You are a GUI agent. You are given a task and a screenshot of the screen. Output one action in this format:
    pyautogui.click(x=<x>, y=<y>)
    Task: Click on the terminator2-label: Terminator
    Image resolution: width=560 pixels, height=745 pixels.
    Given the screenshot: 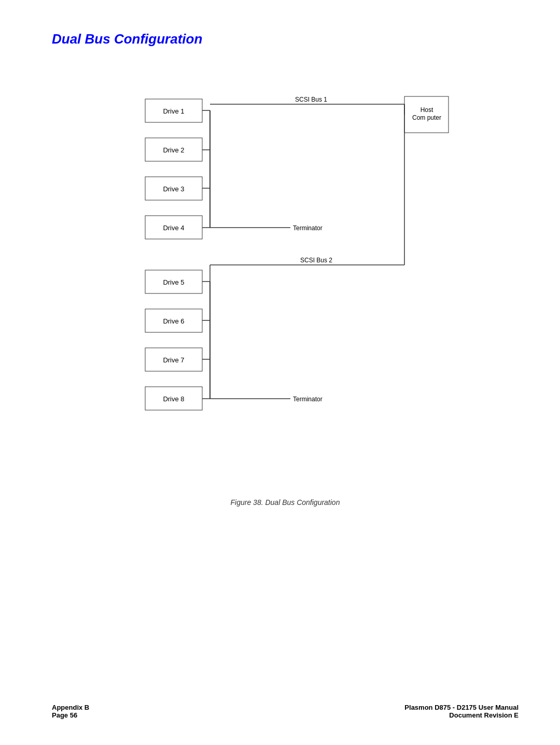 What is the action you would take?
    pyautogui.click(x=308, y=399)
    